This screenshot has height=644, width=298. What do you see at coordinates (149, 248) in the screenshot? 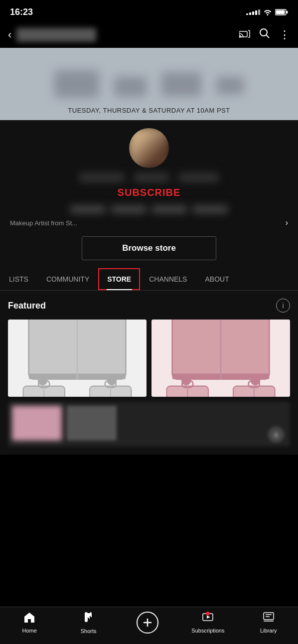
I see `browse-store-button: Browse store` at bounding box center [149, 248].